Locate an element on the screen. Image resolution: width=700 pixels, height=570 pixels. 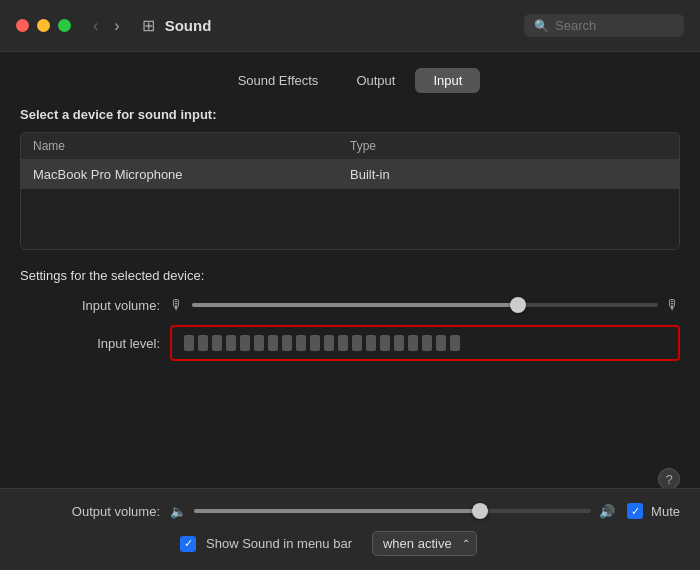
mute-label: Mute is located at coordinates (666, 512).